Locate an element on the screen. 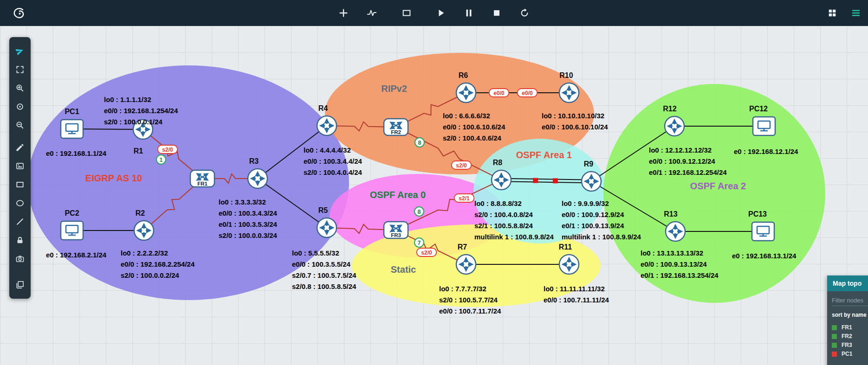  node-PC12 is located at coordinates (764, 126).